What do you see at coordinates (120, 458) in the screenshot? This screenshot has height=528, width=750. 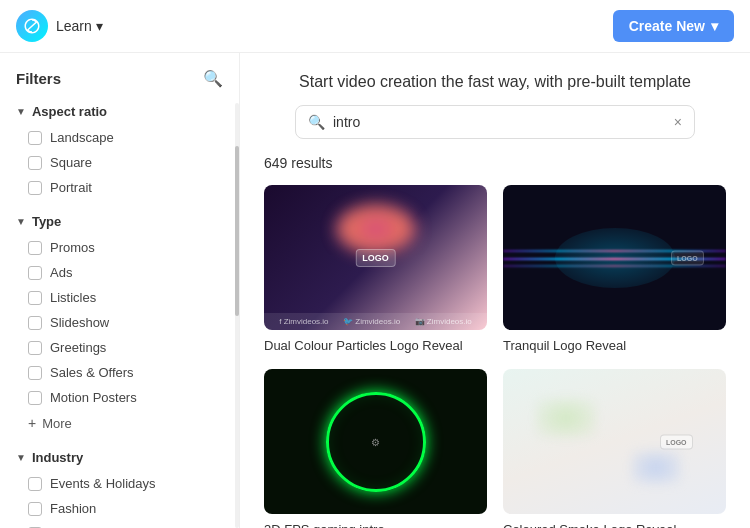 I see `filter-section-industry-header: ▼ Industry` at bounding box center [120, 458].